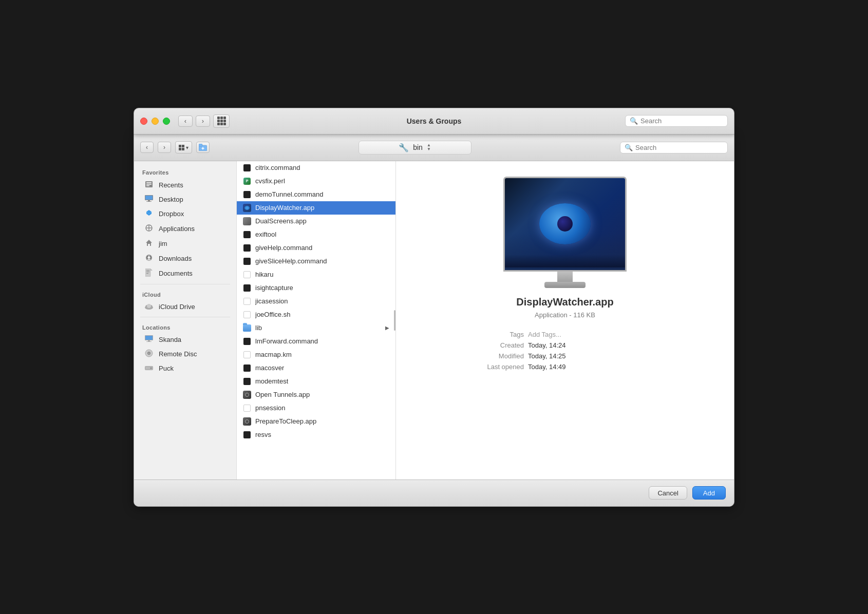  Describe the element at coordinates (316, 221) in the screenshot. I see `file-item-dualscreens: DualScreens.app` at that location.